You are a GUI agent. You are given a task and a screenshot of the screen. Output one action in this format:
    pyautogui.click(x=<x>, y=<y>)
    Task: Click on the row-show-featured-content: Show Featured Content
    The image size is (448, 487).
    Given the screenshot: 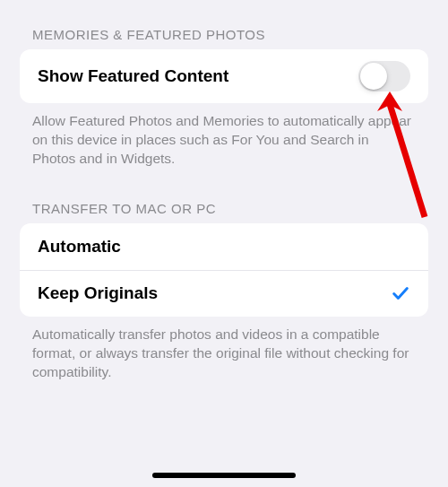 What is the action you would take?
    pyautogui.click(x=224, y=76)
    